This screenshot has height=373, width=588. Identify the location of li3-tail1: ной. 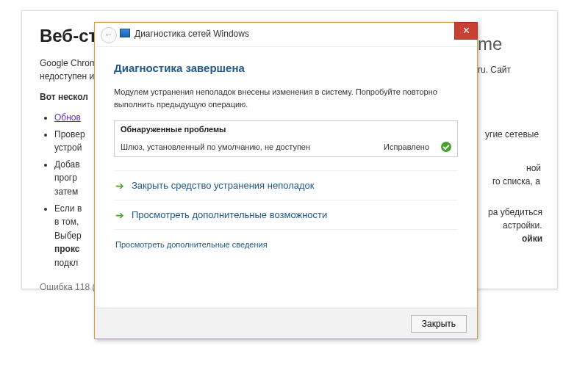
(534, 168).